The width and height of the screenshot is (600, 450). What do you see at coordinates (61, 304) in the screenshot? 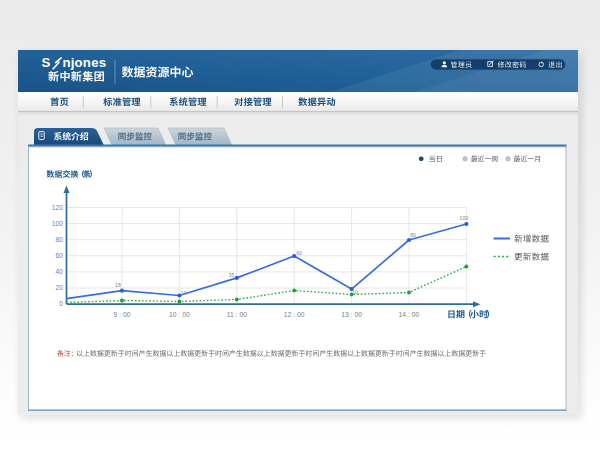
I see `svg-text: 0` at bounding box center [61, 304].